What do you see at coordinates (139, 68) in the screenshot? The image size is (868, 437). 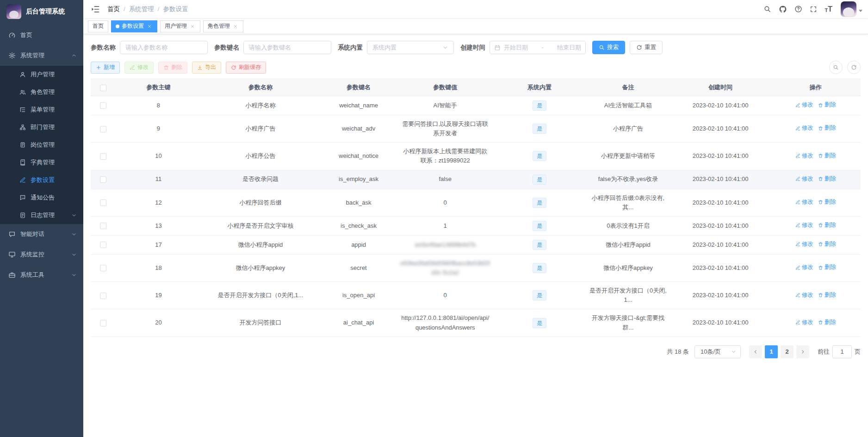 I see `修改-button: 修改` at bounding box center [139, 68].